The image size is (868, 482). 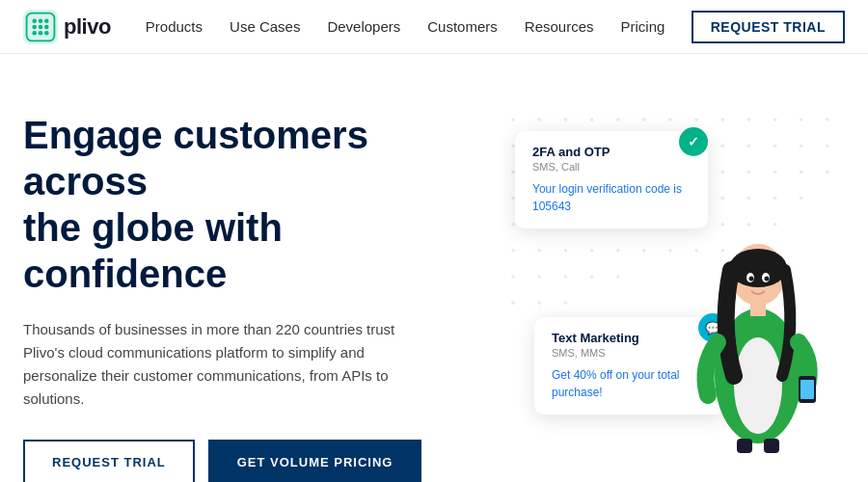 What do you see at coordinates (259, 461) in the screenshot?
I see `hero-buttons: REQUEST TRIAL GET VOLUME PRICING` at bounding box center [259, 461].